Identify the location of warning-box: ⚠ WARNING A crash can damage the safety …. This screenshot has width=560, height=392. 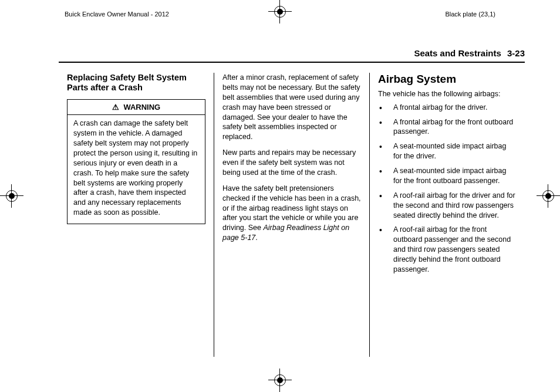
(136, 162).